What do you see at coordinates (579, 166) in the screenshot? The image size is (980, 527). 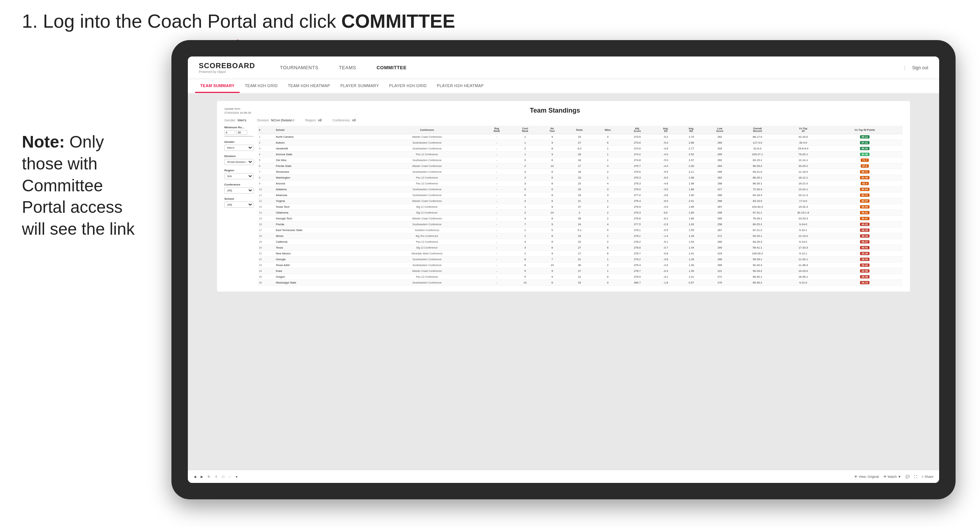 I see `cell-rnds: 17` at bounding box center [579, 166].